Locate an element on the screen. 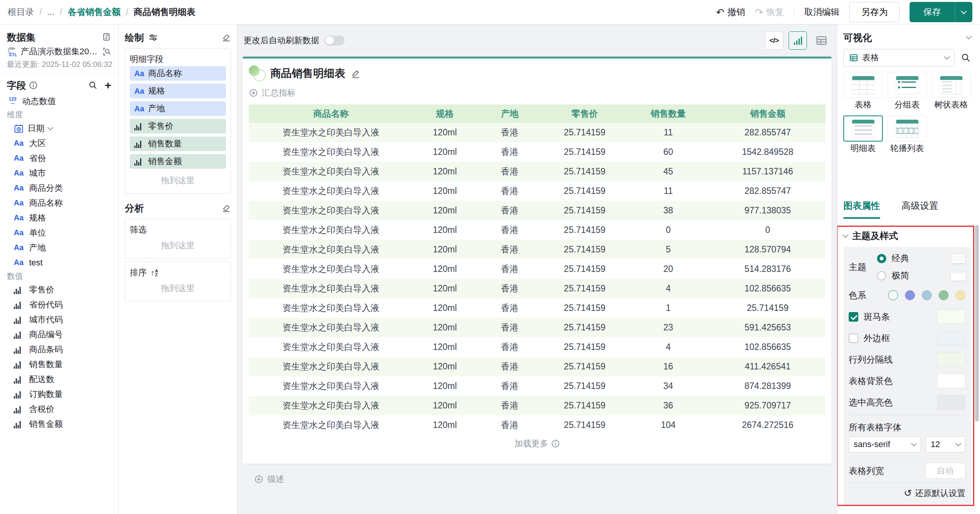 The image size is (980, 514). table-header-cell: 销售金额 is located at coordinates (768, 114).